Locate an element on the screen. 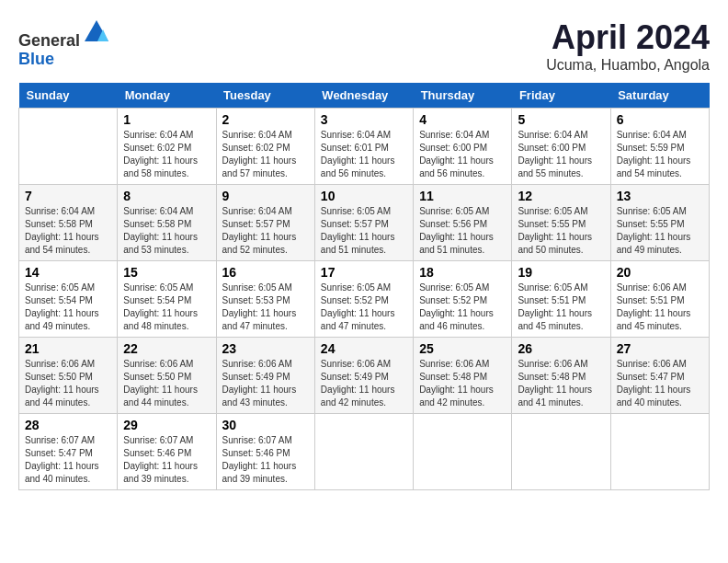 The width and height of the screenshot is (728, 563). day-number: 30 is located at coordinates (266, 425).